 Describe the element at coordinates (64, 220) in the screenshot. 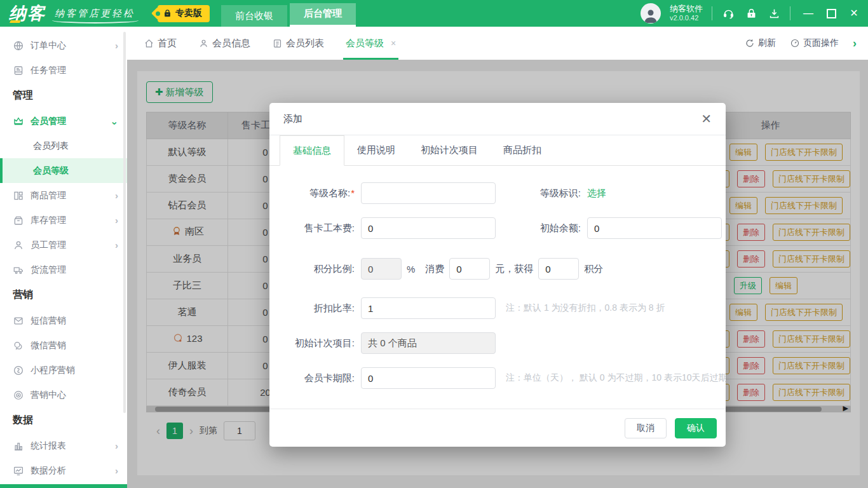

I see `sidebar-item-库存管理: 库存管理›` at that location.